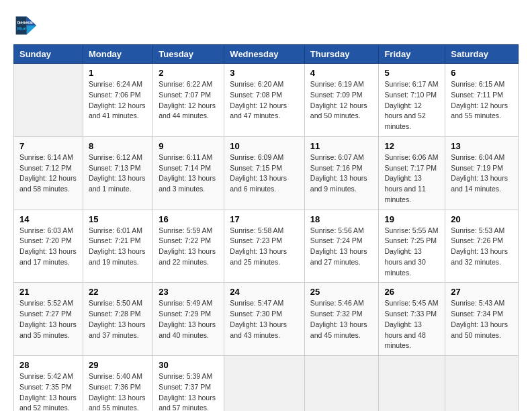 This screenshot has height=411, width=532. What do you see at coordinates (265, 101) in the screenshot?
I see `calendar-cell: 3Sunrise: 6:20 AMSunset: 7:08 PMDaylight…` at bounding box center [265, 101].